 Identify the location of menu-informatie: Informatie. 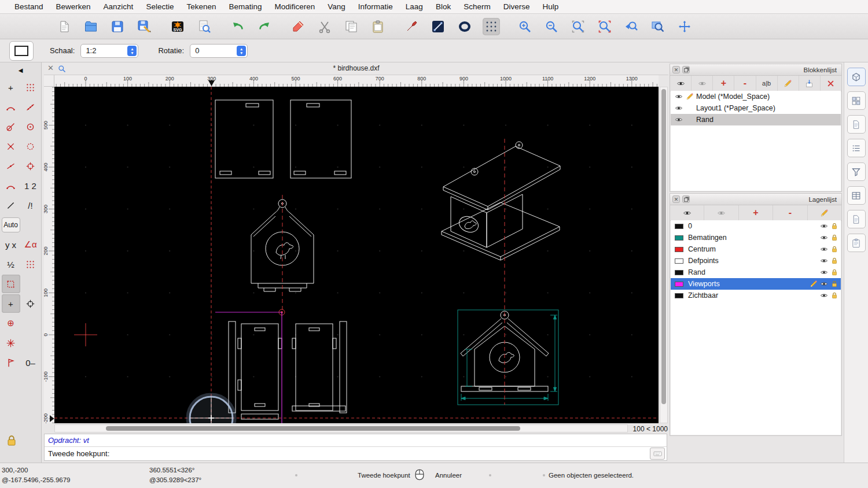
(376, 7).